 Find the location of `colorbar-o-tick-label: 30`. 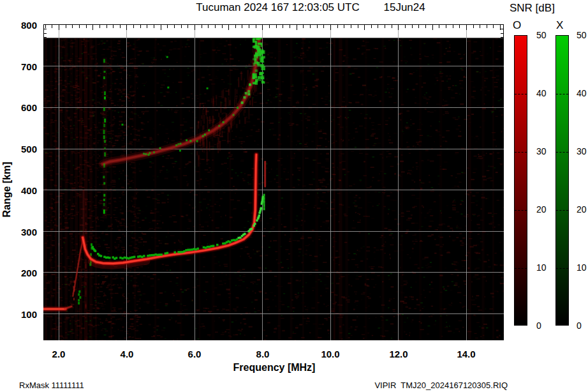

colorbar-o-tick-label: 30 is located at coordinates (545, 151).